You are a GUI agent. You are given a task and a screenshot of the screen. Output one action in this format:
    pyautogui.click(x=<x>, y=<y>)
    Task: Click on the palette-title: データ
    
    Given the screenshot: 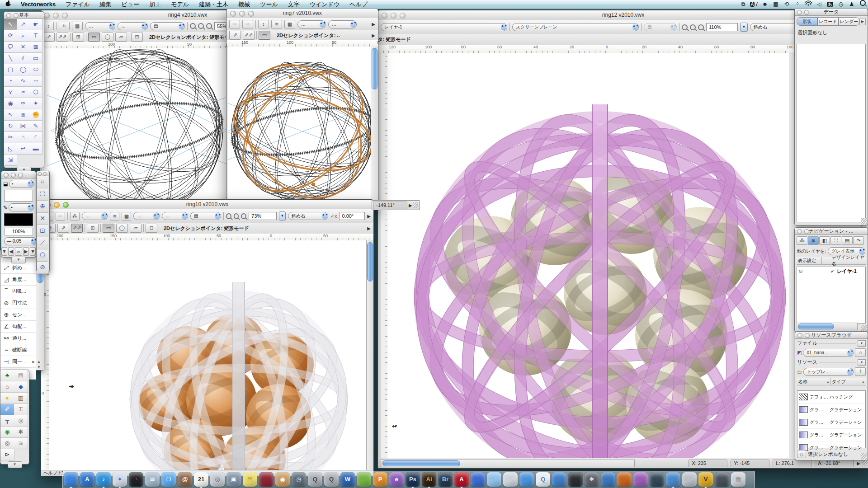 What is the action you would take?
    pyautogui.click(x=831, y=12)
    